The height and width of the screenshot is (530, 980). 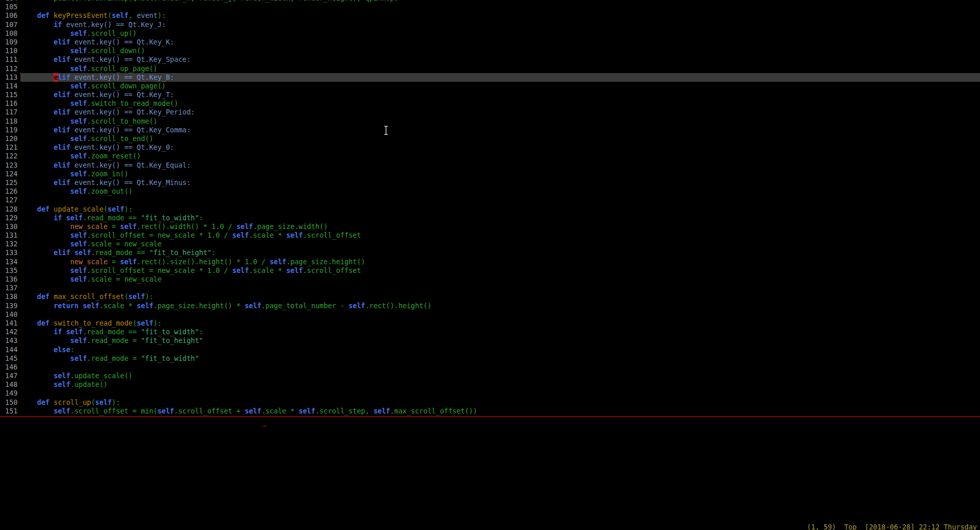 I want to click on code-line: 109 elif event.key() == Qt.Key_K:, so click(x=490, y=42).